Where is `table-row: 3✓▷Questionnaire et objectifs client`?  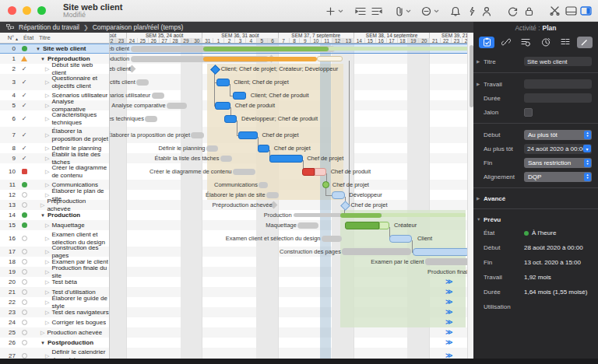
table-row: 3✓▷Questionnaire et objectifs client is located at coordinates (55, 82).